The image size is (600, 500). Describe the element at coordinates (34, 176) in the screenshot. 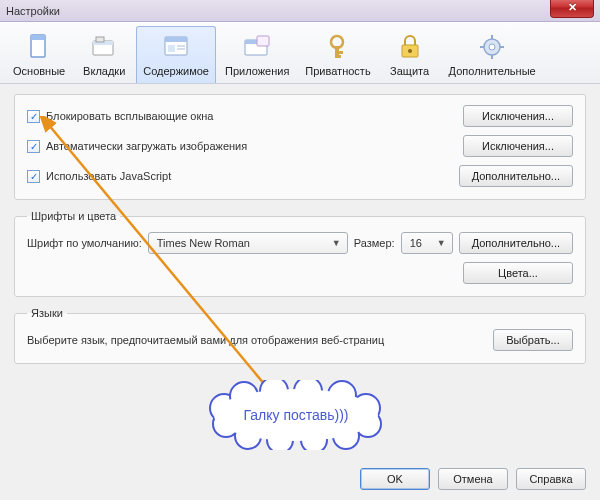

I see `checkbox-js: ✓` at that location.